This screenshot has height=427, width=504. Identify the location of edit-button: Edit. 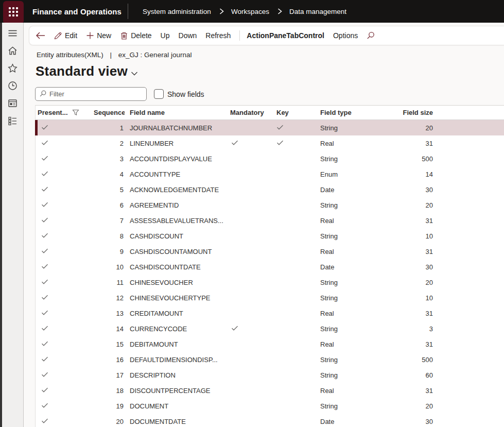
(65, 36).